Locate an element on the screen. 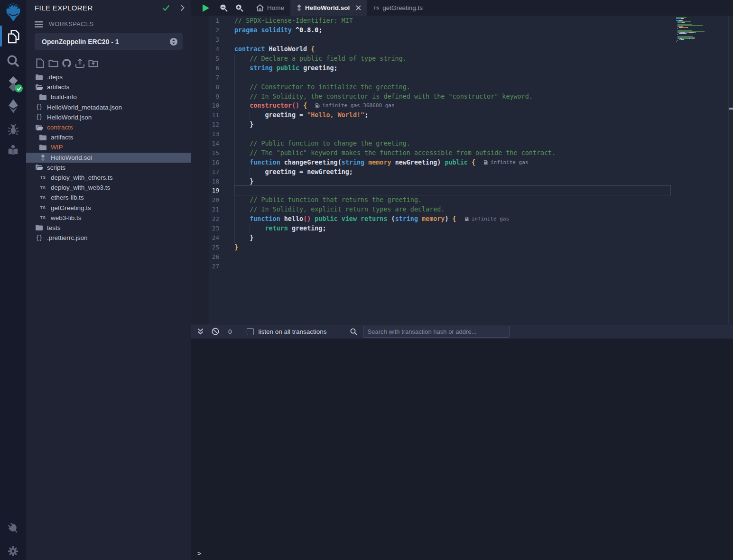 This screenshot has width=733, height=560. create-new-file-icon is located at coordinates (40, 63).